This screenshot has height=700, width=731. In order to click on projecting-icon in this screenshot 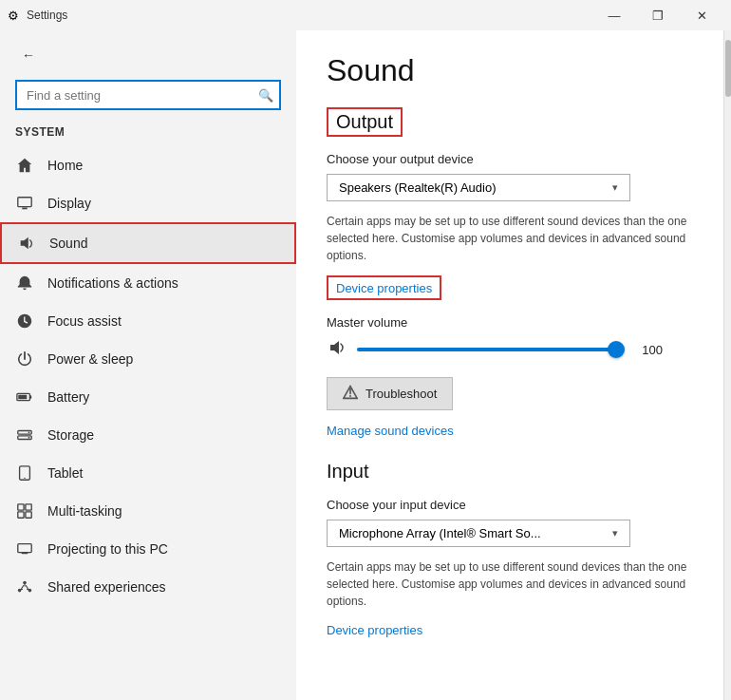, I will do `click(25, 549)`.